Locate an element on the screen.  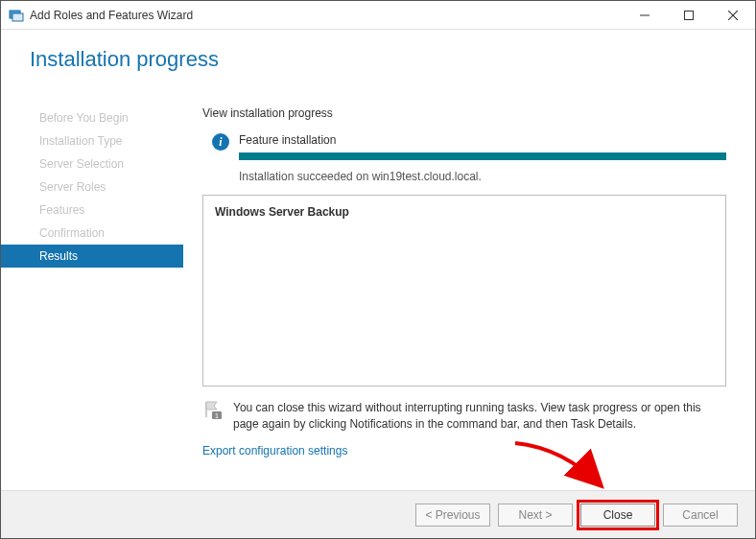
export-settings-link: Export configuration settings is located at coordinates (274, 451).